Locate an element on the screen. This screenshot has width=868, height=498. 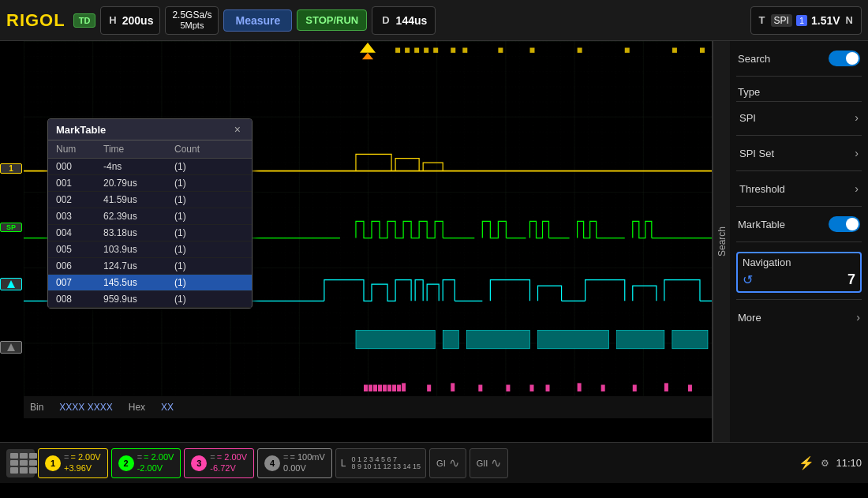
spi-arrow-item: SPI › is located at coordinates (799, 118).